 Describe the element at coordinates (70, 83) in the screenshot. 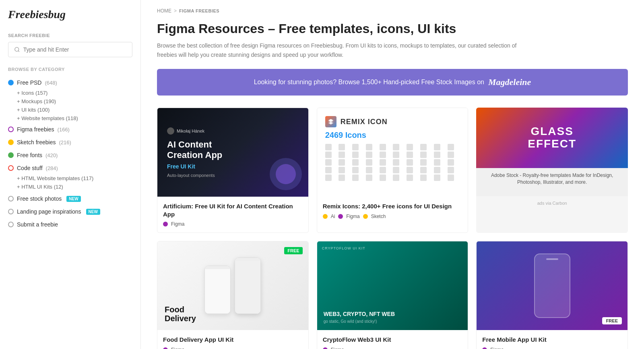

I see `sidebar-item-free-psd: Free PSD (648)` at that location.